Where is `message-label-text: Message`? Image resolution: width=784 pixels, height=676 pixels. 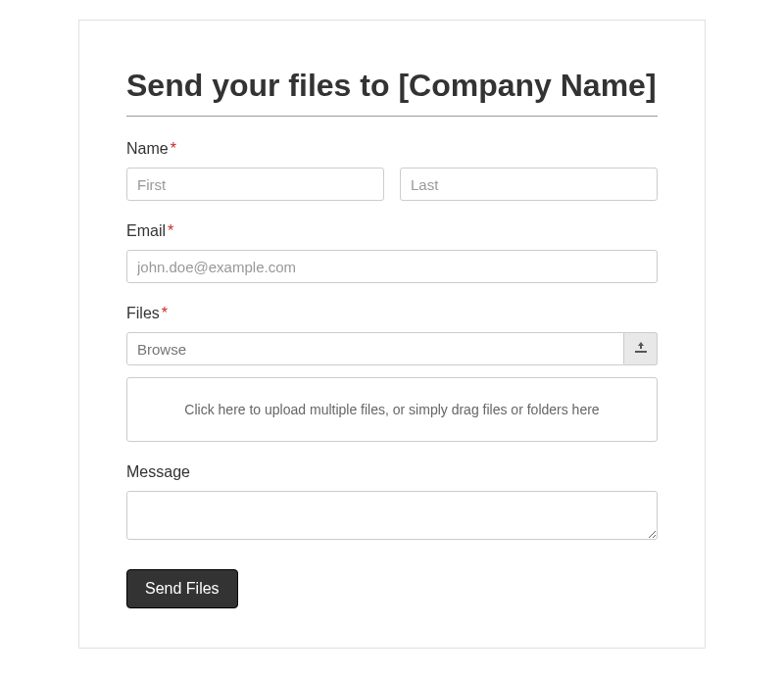
message-label-text: Message is located at coordinates (159, 472).